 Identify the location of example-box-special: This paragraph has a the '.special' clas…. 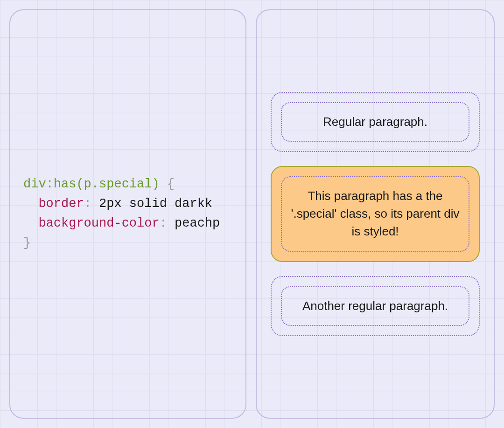
(375, 214).